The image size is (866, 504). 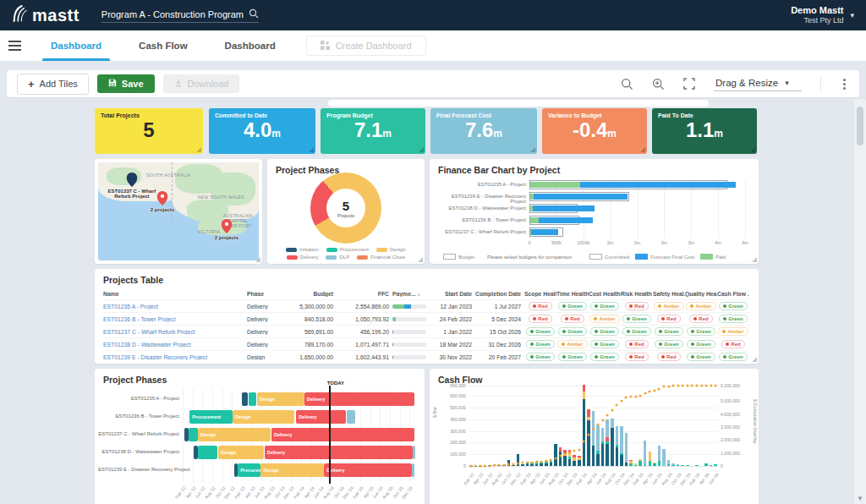 I want to click on health-label: Green, so click(x=575, y=306).